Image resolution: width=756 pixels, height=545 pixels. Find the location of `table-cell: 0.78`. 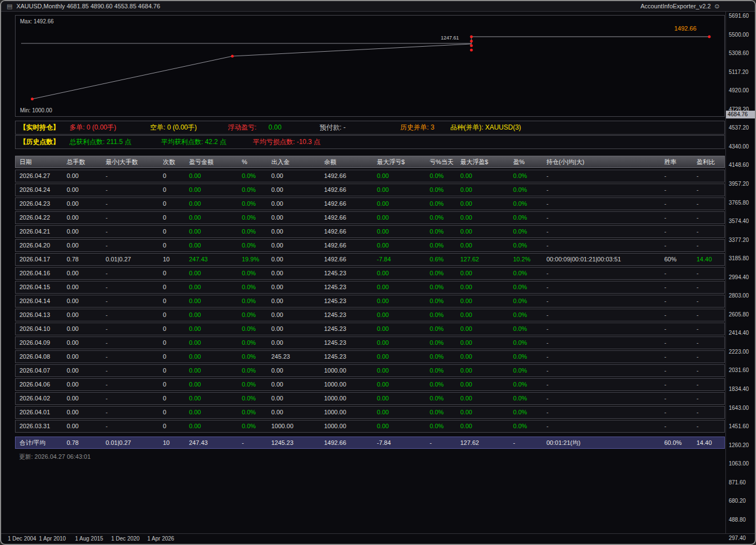

table-cell: 0.78 is located at coordinates (82, 259).